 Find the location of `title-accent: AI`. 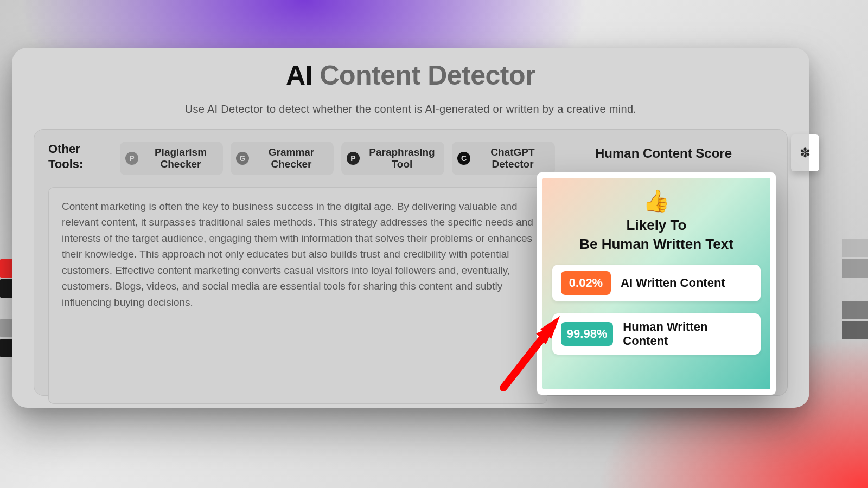

title-accent: AI is located at coordinates (299, 75).